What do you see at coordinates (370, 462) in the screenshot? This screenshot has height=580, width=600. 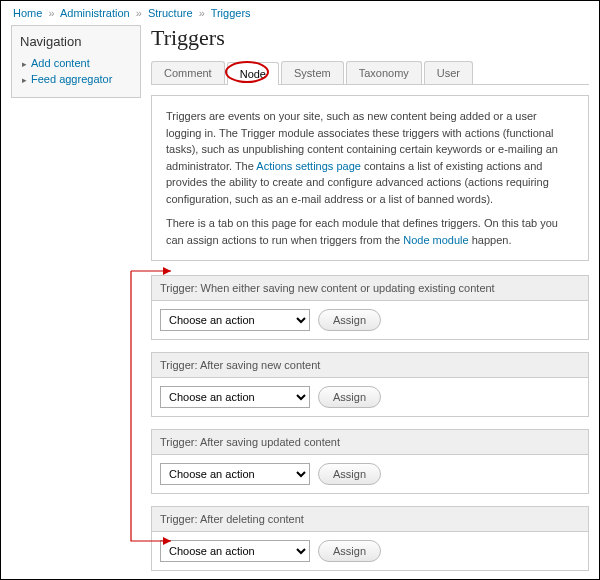 I see `trigger-block: Trigger: After saving updated content Ch…` at bounding box center [370, 462].